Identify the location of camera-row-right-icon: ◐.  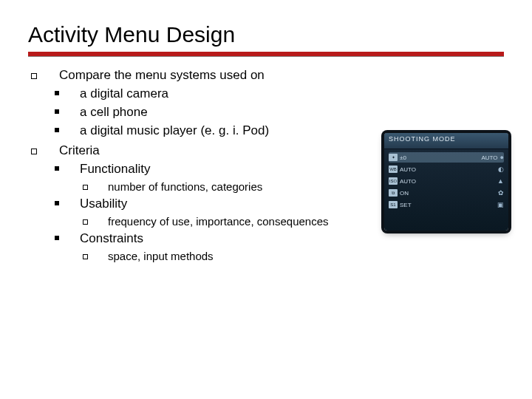
(501, 169).